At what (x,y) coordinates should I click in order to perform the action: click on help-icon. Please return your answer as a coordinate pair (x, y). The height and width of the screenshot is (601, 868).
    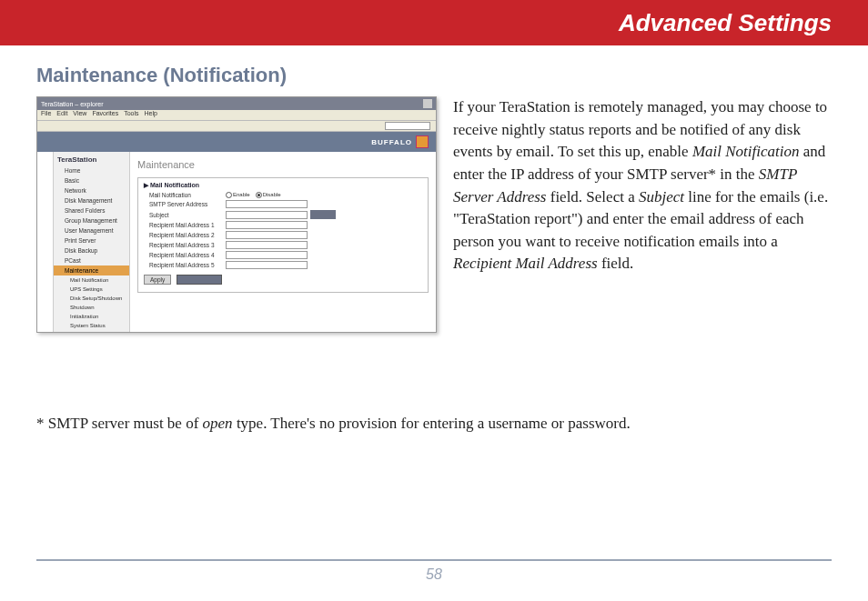
    Looking at the image, I should click on (422, 142).